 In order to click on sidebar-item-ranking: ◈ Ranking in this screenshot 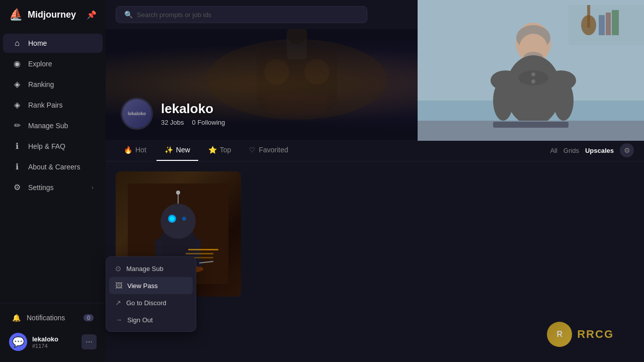, I will do `click(53, 84)`.